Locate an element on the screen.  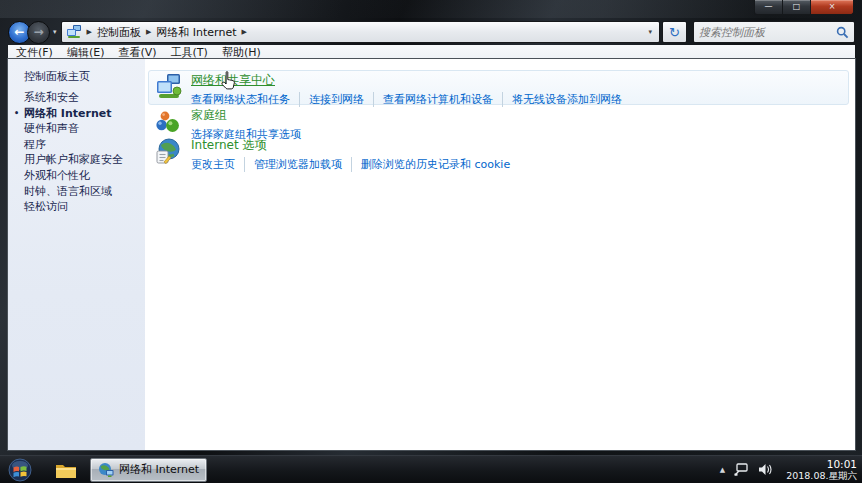
minimize-button: — is located at coordinates (768, 8).